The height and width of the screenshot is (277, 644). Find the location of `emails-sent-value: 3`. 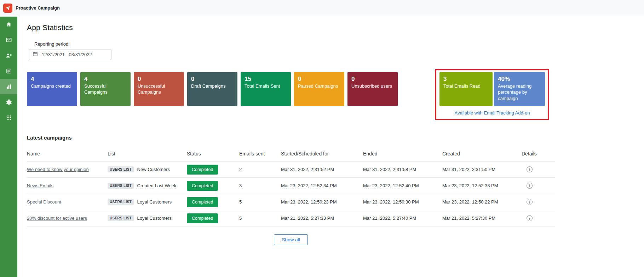

emails-sent-value: 3 is located at coordinates (241, 186).